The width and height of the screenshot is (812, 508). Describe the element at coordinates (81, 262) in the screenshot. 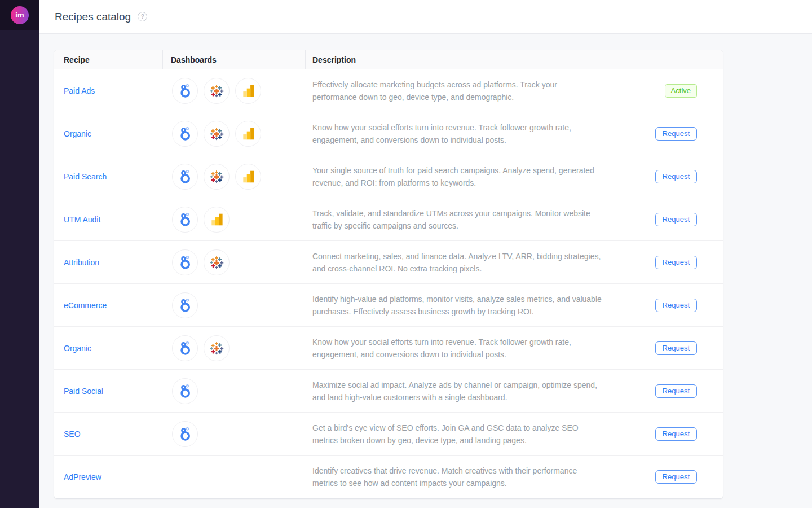

I see `recipe-link: Attribution` at that location.